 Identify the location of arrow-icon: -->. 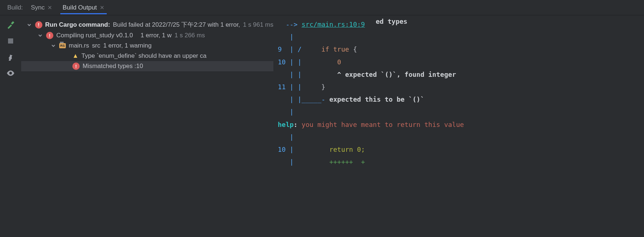
(292, 24).